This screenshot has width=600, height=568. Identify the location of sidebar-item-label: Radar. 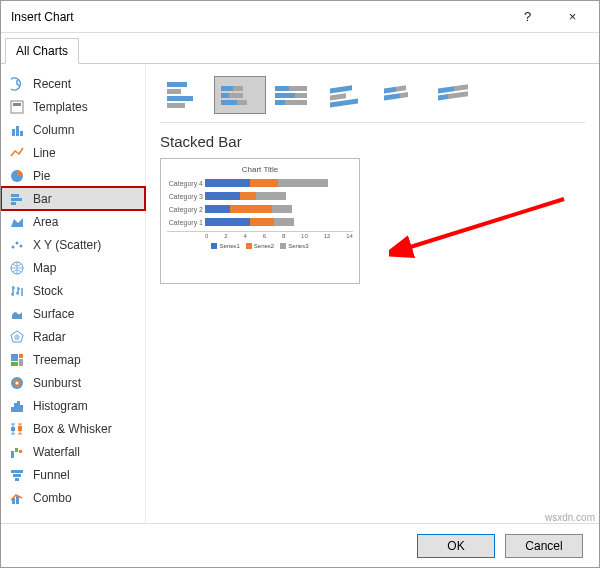
(50, 337).